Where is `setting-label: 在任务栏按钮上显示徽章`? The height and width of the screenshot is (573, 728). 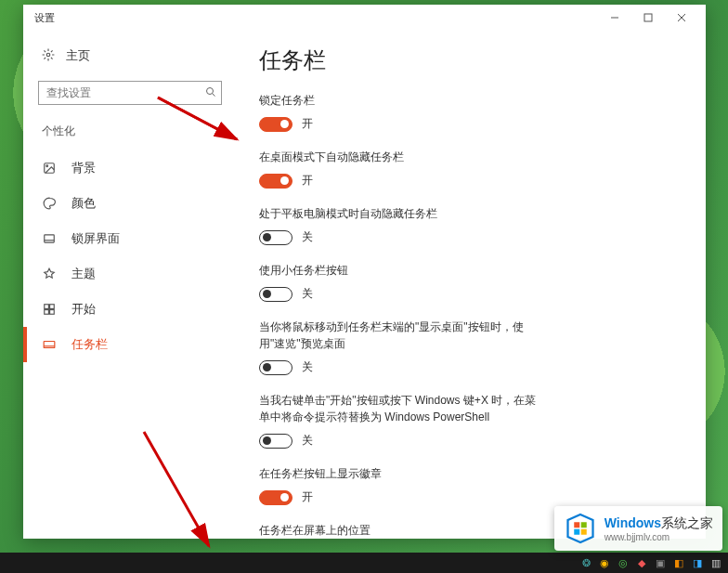
setting-label: 在任务栏按钮上显示徽章 is located at coordinates (403, 474).